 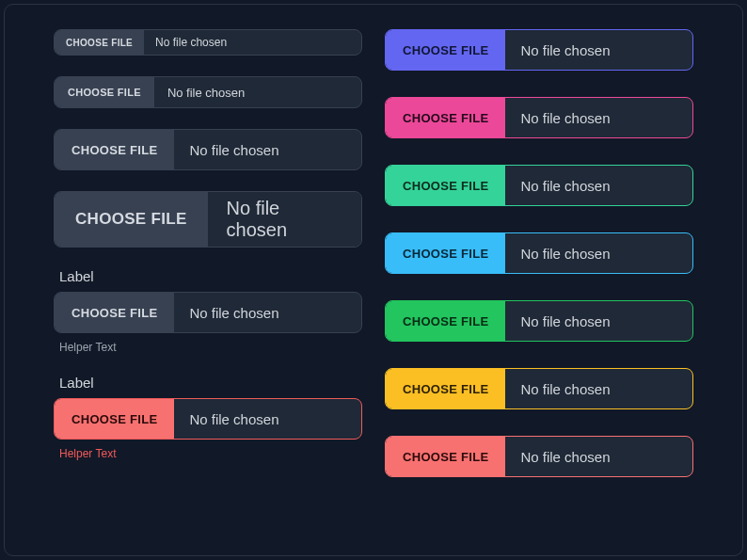 I want to click on file-input-danger-labeled: Label Choose File No file chosen Helper …, so click(x=208, y=418).